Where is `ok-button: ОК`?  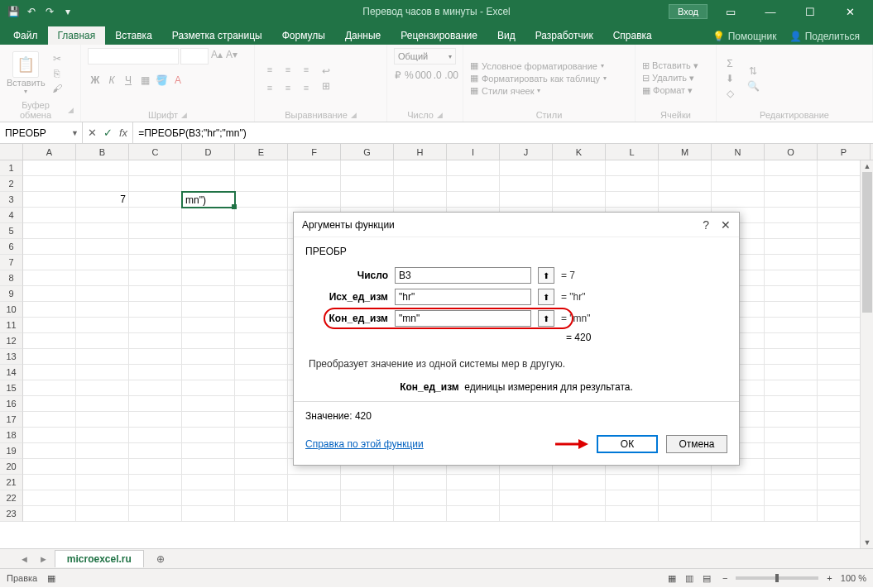 ok-button: ОК is located at coordinates (627, 444).